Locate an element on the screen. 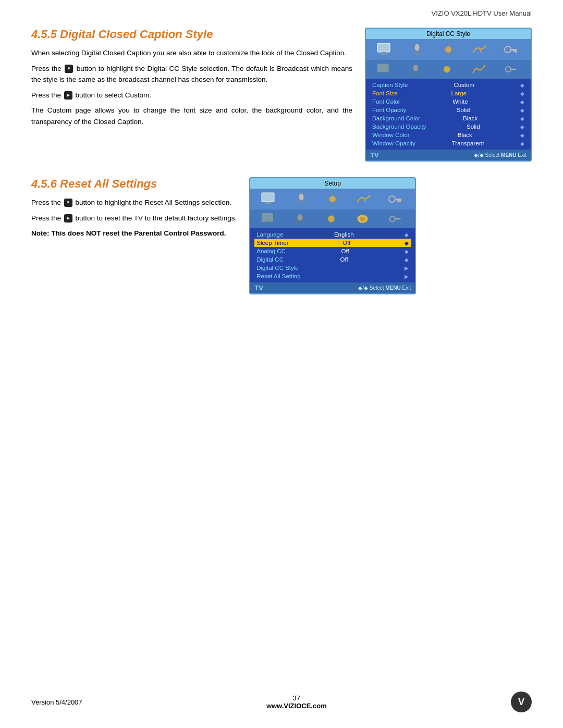  caption-style-arrow: ◆ is located at coordinates (522, 85).